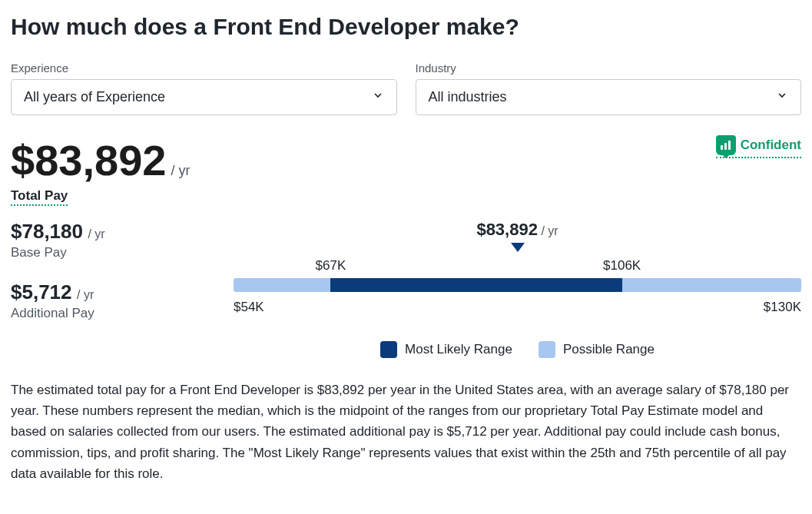 This screenshot has height=514, width=812. Describe the element at coordinates (608, 350) in the screenshot. I see `legend-possible-label: Possible Range` at that location.